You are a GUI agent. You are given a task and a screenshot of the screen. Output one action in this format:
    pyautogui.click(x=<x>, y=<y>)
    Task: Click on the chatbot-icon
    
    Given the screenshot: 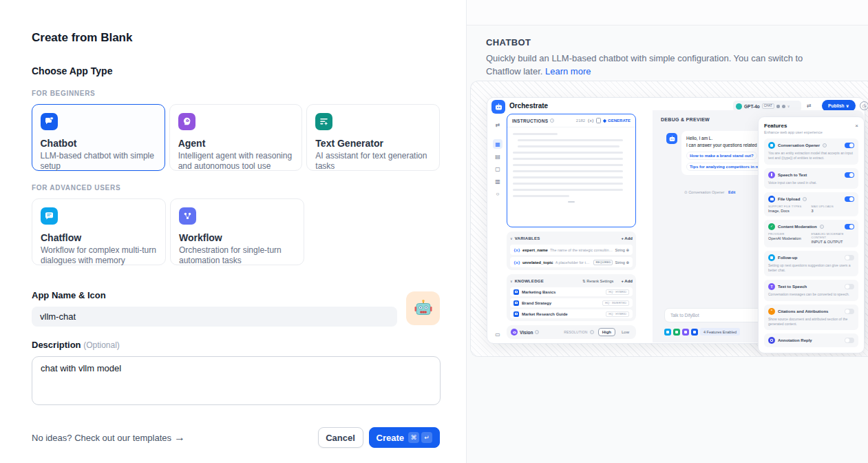 What is the action you would take?
    pyautogui.click(x=50, y=121)
    